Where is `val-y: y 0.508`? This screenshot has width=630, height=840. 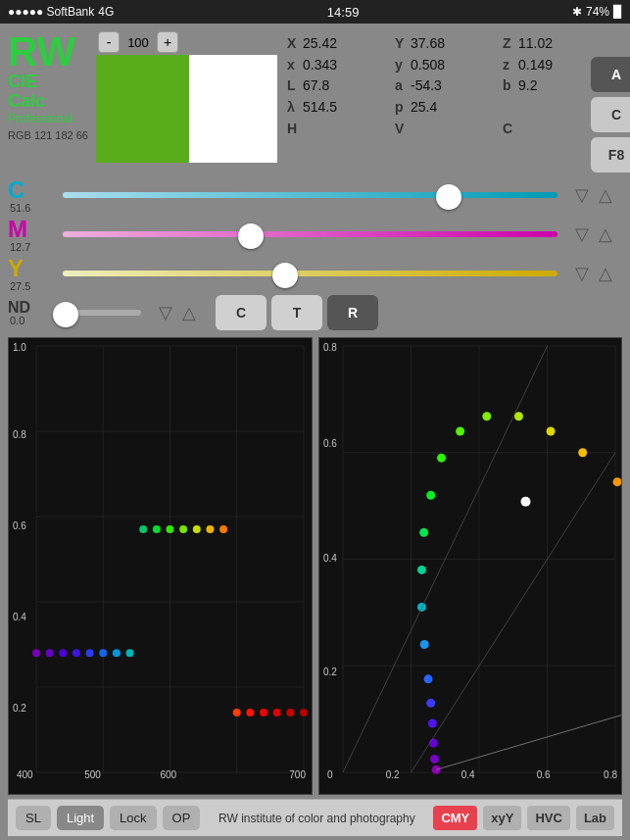 val-y: y 0.508 is located at coordinates (439, 66).